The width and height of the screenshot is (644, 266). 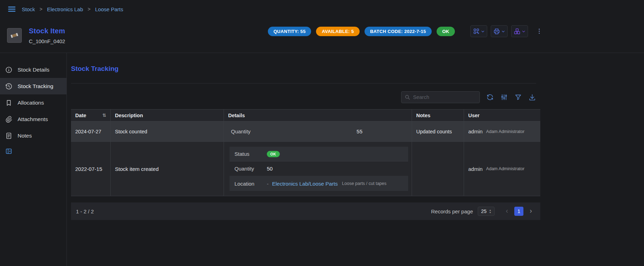 What do you see at coordinates (131, 132) in the screenshot?
I see `description-value: Stock counted` at bounding box center [131, 132].